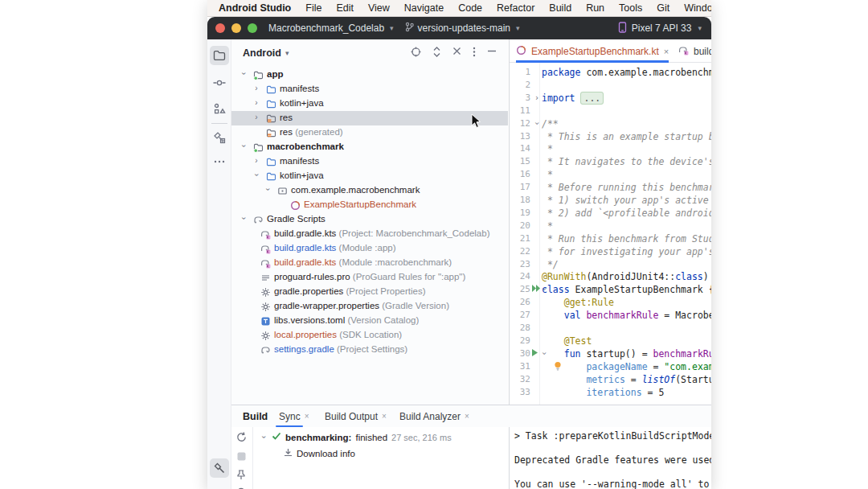 The height and width of the screenshot is (489, 868). I want to click on code-line-14: 14 *, so click(611, 149).